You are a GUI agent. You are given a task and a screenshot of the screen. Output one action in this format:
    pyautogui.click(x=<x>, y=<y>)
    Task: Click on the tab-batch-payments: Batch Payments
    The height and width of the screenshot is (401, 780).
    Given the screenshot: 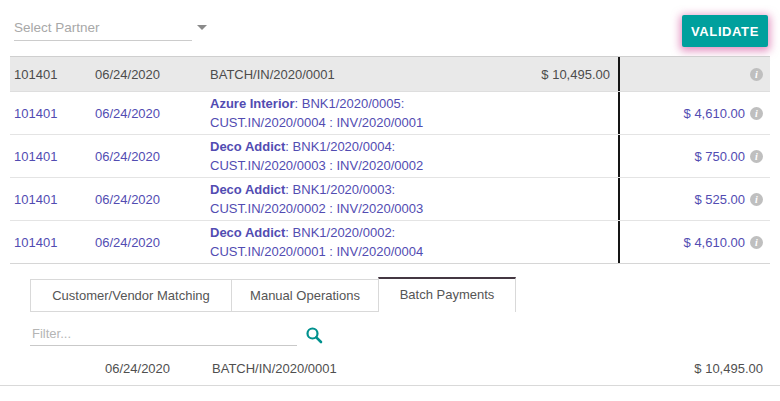 What is the action you would take?
    pyautogui.click(x=447, y=294)
    